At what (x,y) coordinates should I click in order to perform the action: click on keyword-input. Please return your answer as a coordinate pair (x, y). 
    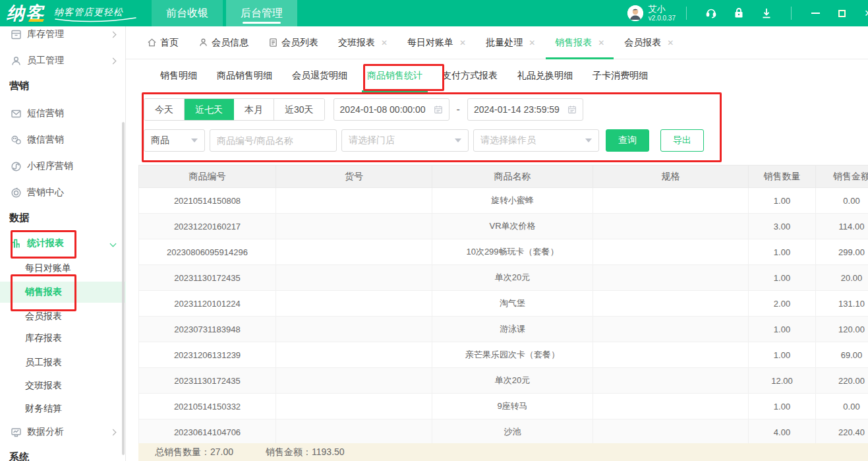
    Looking at the image, I should click on (273, 140).